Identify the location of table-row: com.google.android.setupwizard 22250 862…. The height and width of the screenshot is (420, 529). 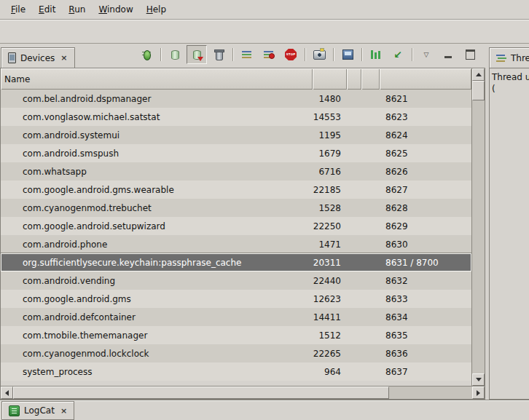
(236, 226).